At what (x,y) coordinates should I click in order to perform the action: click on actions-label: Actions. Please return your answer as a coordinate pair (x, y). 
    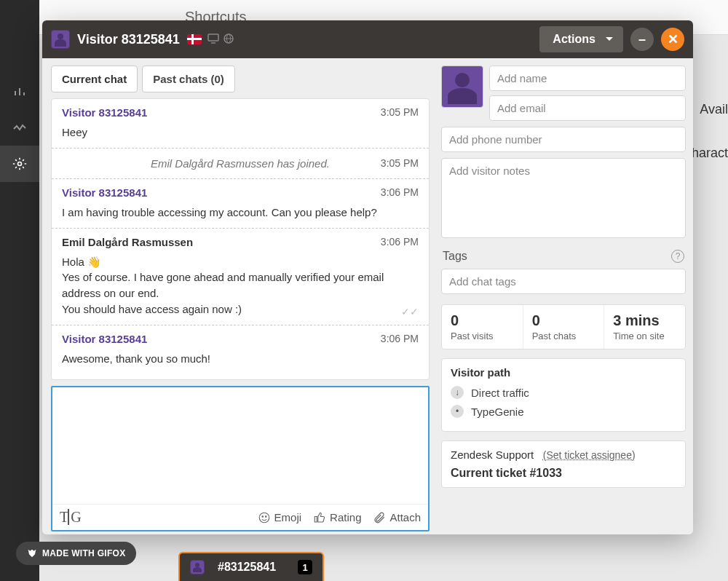
    Looking at the image, I should click on (574, 39).